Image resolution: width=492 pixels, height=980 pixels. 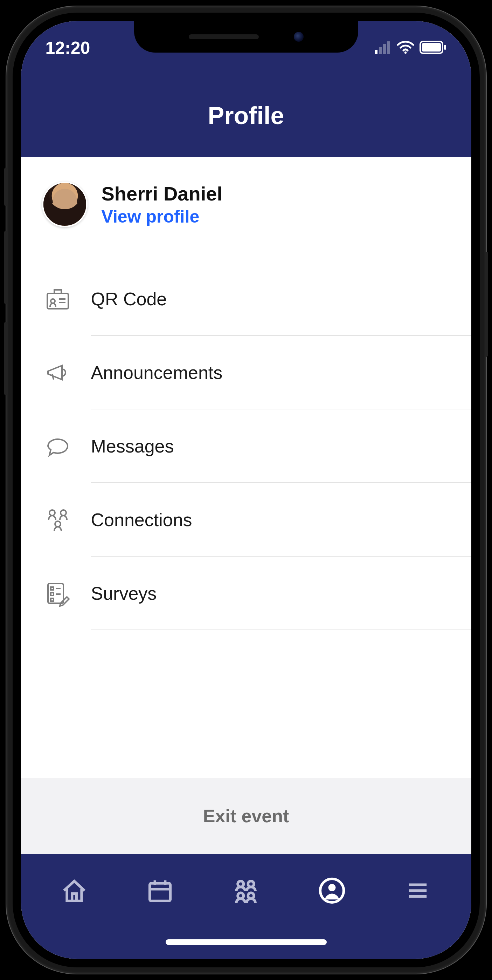 What do you see at coordinates (58, 520) in the screenshot?
I see `people-icon` at bounding box center [58, 520].